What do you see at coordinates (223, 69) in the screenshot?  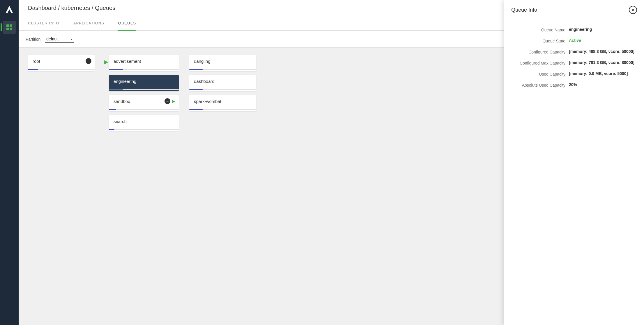 I see `dangling-bar` at bounding box center [223, 69].